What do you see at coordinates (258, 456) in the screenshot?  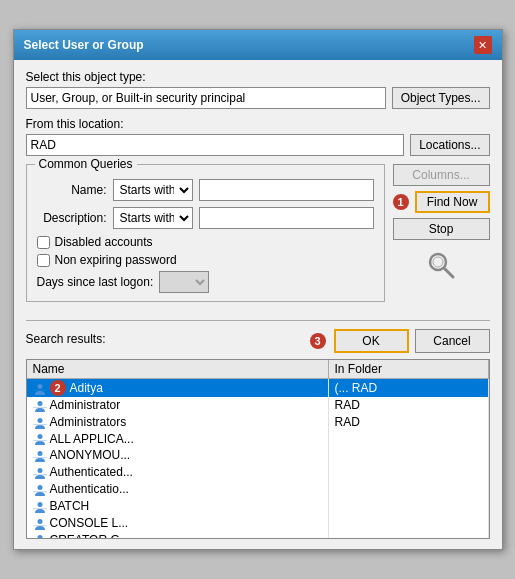 I see `table-row: ANONYMOU...` at bounding box center [258, 456].